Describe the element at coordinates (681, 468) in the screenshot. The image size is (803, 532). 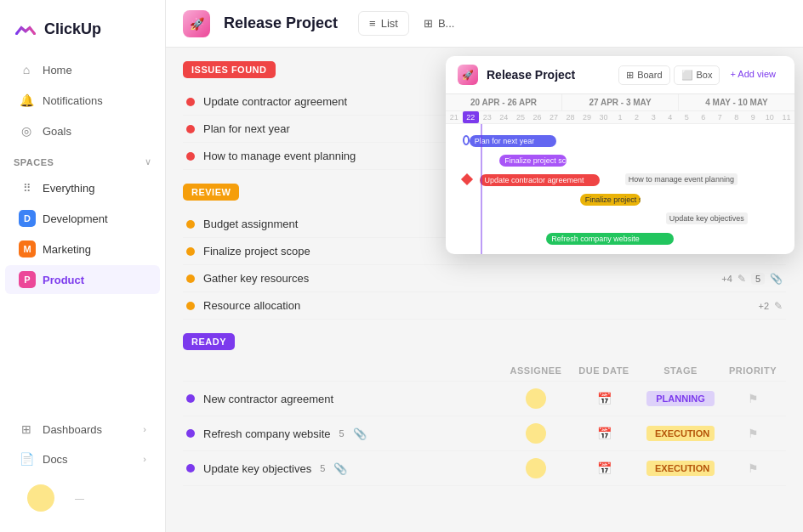
I see `stage-badge-3: EXECUTION` at that location.